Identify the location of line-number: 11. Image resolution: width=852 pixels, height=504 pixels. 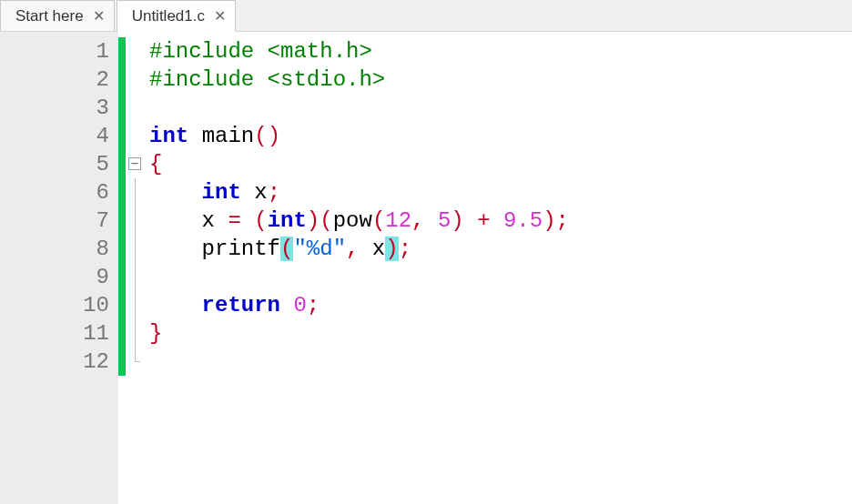
(59, 333).